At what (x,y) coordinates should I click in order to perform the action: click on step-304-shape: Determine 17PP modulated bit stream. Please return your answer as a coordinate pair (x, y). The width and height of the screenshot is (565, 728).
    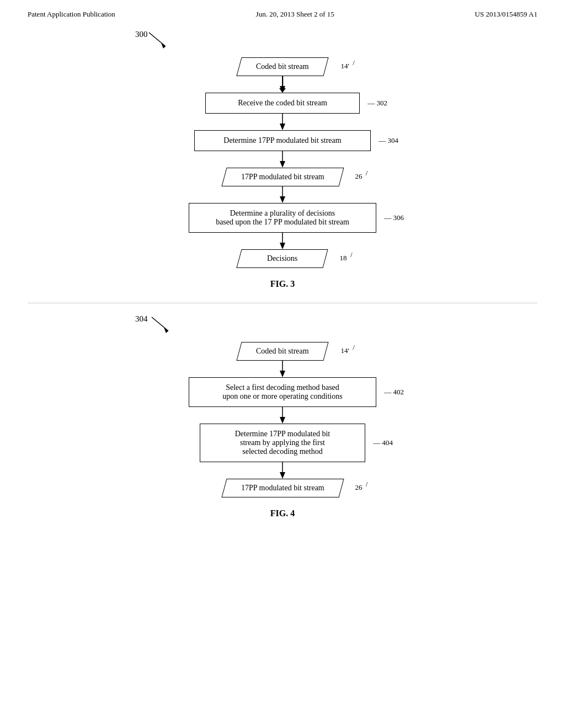
    Looking at the image, I should click on (282, 141).